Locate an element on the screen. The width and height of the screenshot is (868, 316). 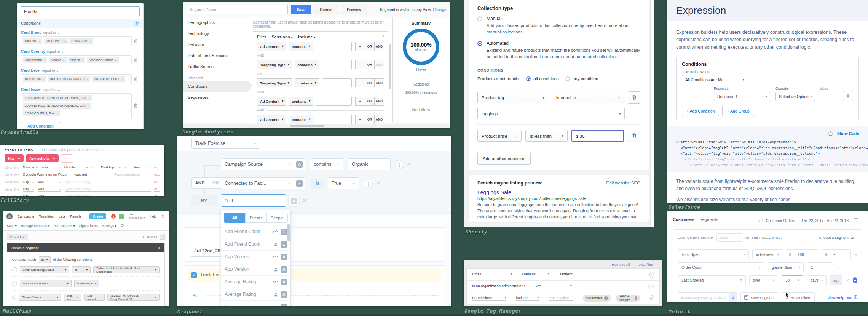
unit-select: days▴▾ is located at coordinates (817, 280).